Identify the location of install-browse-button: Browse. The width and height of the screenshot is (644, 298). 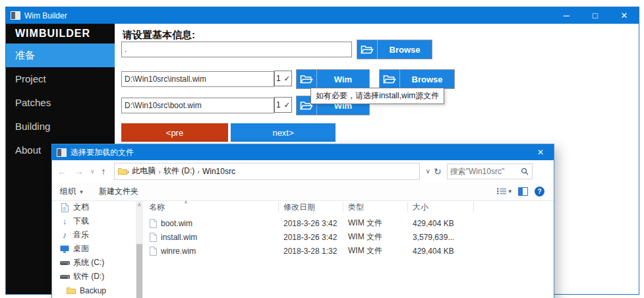
(417, 79).